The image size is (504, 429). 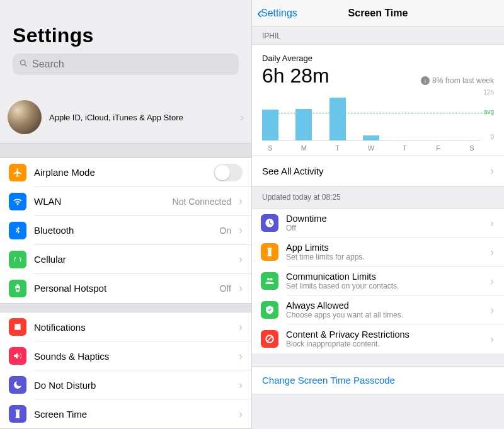 I want to click on see-all-label: See All Activity, so click(x=293, y=171).